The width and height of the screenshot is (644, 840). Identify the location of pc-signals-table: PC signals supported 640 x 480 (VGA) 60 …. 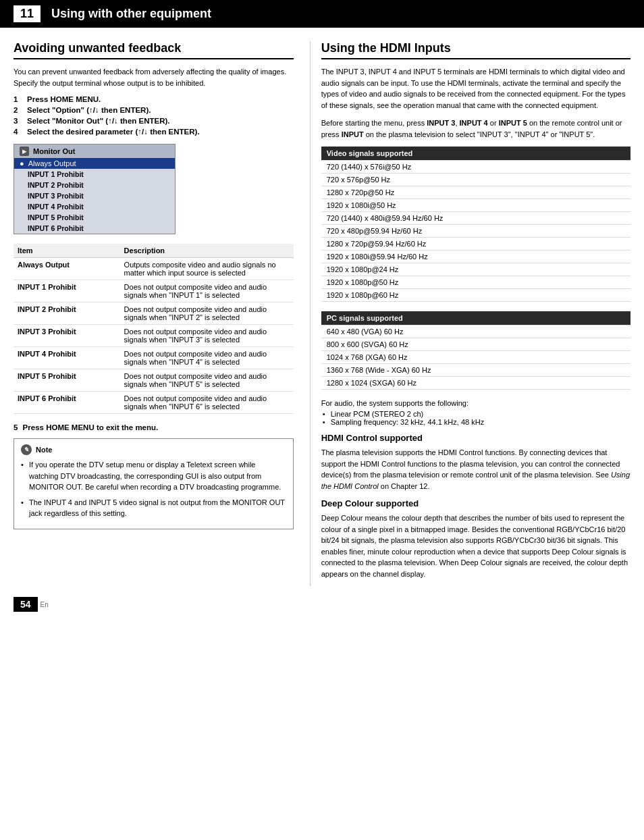
(476, 350).